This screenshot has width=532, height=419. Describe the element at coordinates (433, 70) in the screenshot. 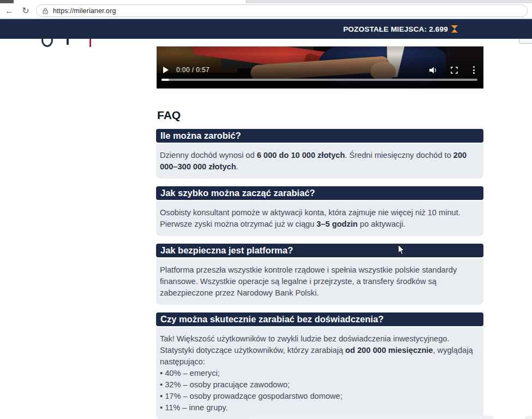

I see `volume-icon` at that location.